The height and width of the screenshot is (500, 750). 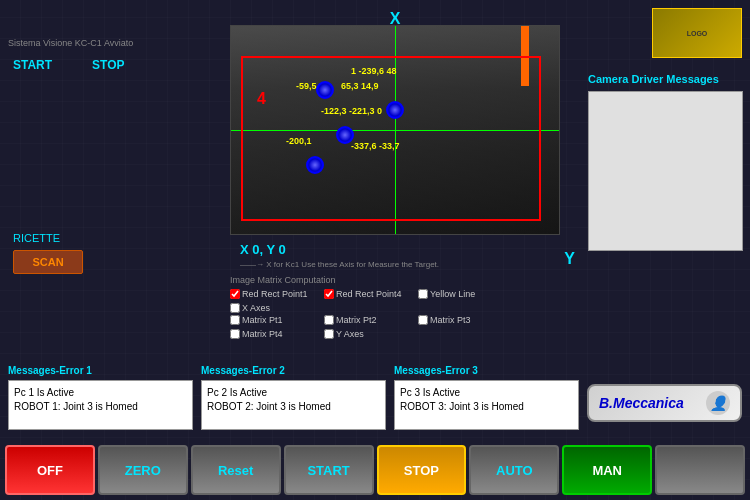 What do you see at coordinates (369, 320) in the screenshot?
I see `checkbox-matrix-pt2: Matrix Pt2` at bounding box center [369, 320].